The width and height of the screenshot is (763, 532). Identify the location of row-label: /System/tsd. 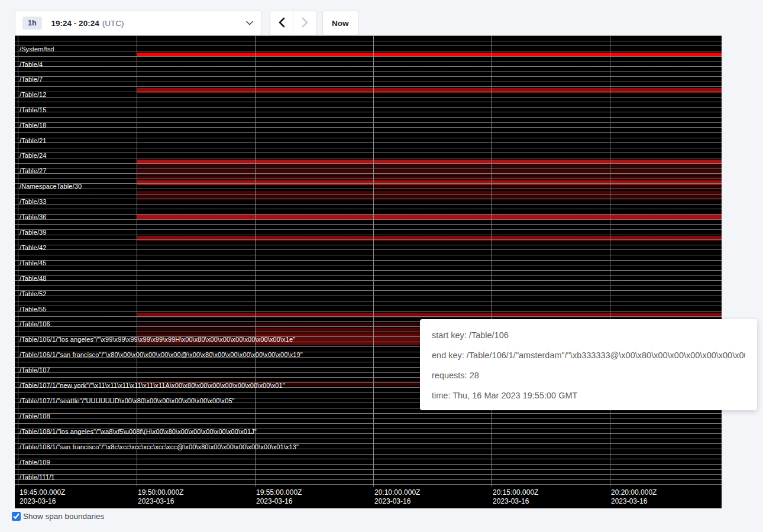
(37, 49).